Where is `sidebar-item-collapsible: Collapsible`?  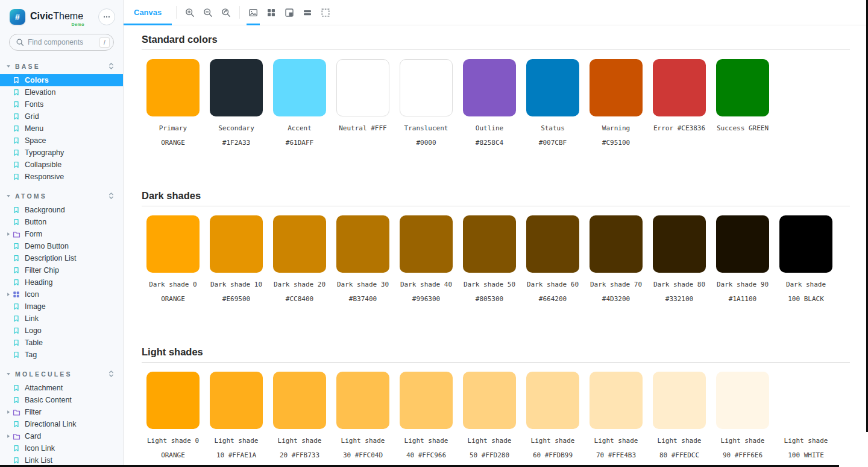 sidebar-item-collapsible: Collapsible is located at coordinates (61, 165).